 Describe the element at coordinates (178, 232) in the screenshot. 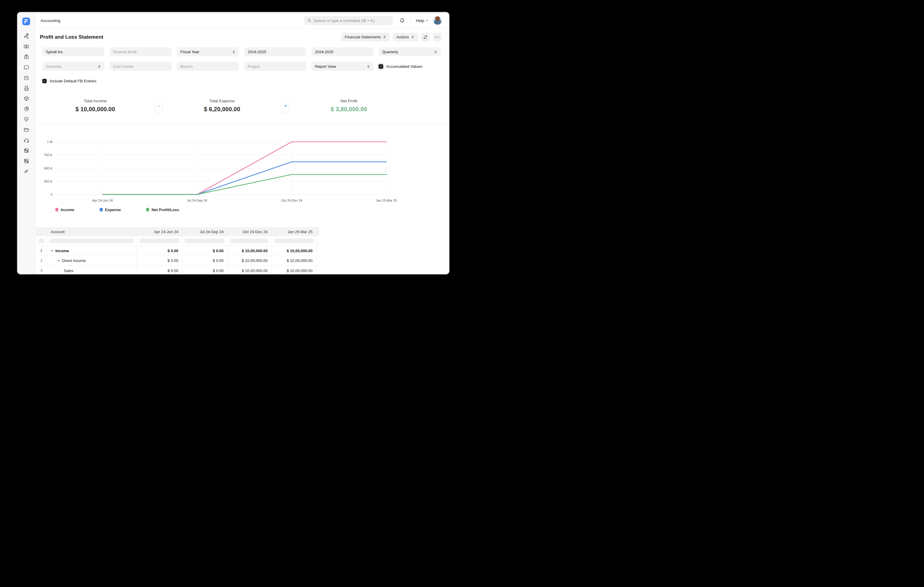

I see `table-header-row: AccountApr 24-Jun 24Jul 24-Sep 24Oct 24-…` at that location.